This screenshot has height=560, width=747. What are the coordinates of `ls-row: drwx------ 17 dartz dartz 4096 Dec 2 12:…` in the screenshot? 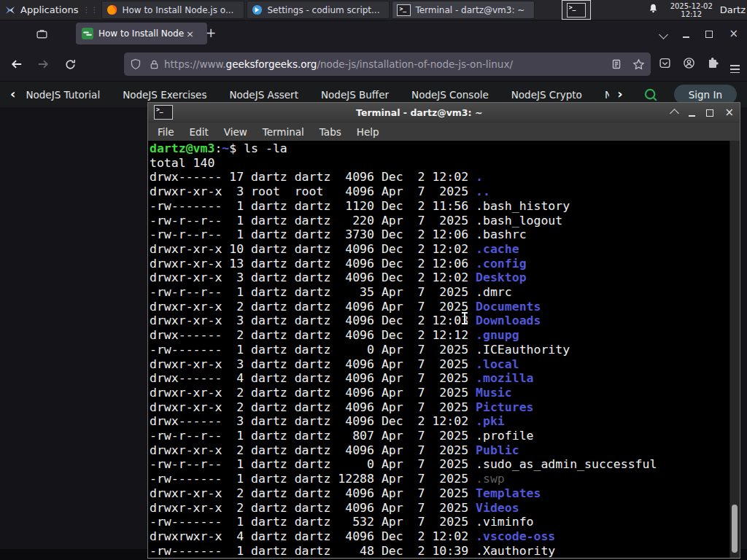 It's located at (445, 177).